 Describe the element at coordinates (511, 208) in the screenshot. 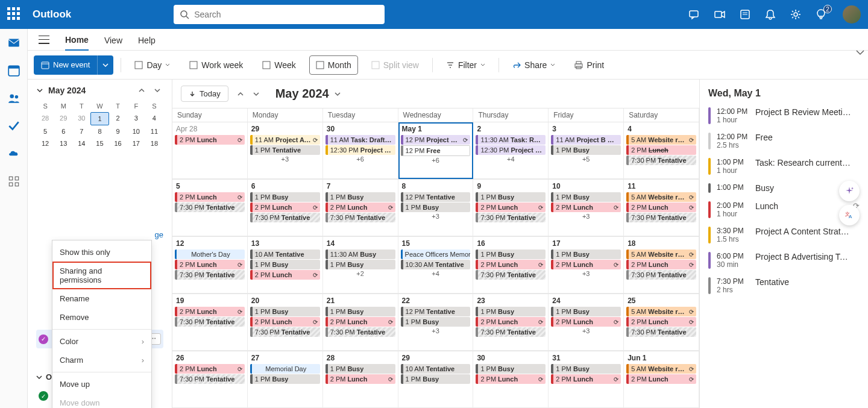

I see `day-cell: 91 PMBusy2 PMLunch⟳7:30 PMTentative` at that location.